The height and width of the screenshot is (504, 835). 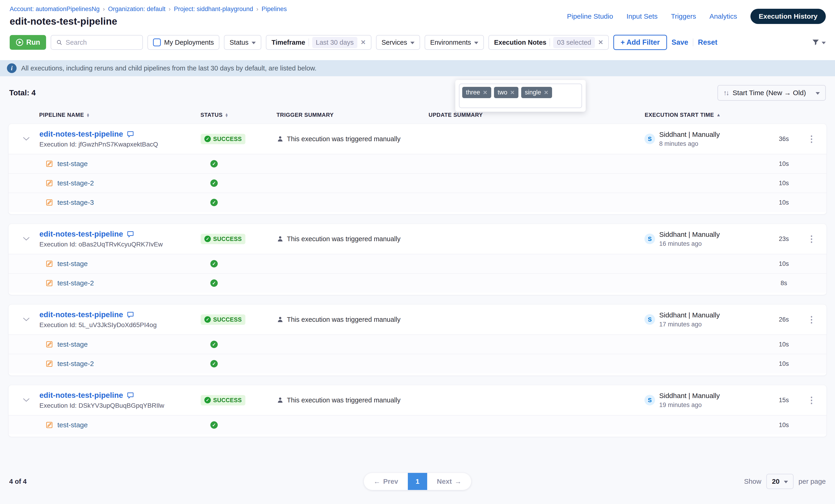 I want to click on stage-duration: 8s, so click(x=784, y=283).